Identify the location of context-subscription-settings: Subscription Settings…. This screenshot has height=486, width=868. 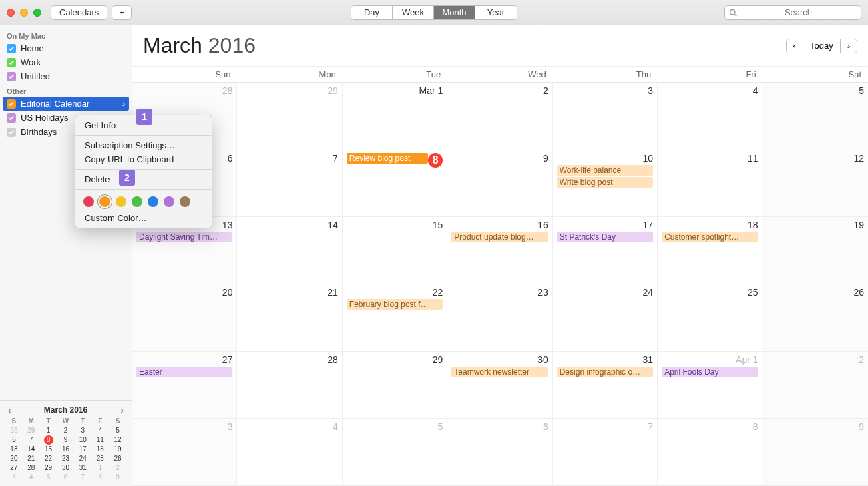
(144, 146).